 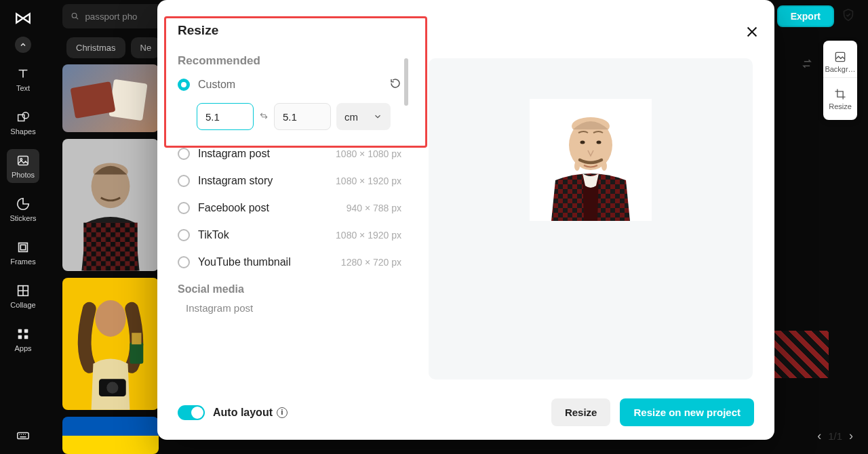 I want to click on unit-select: cm, so click(x=363, y=117).